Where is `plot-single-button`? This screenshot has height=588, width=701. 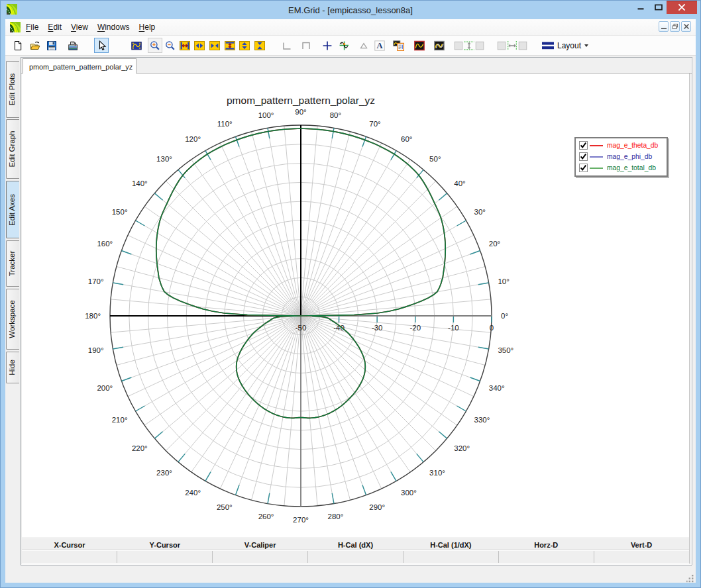 plot-single-button is located at coordinates (419, 45).